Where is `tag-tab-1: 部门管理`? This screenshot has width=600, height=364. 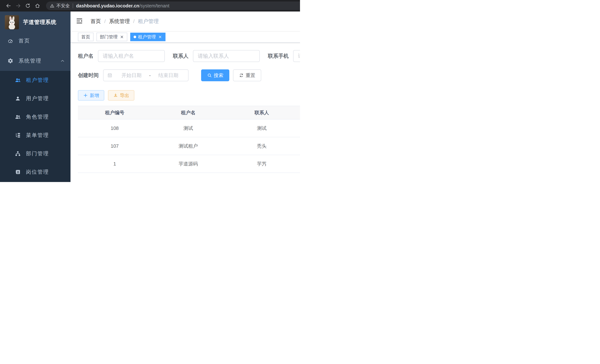 tag-tab-1: 部门管理 is located at coordinates (112, 37).